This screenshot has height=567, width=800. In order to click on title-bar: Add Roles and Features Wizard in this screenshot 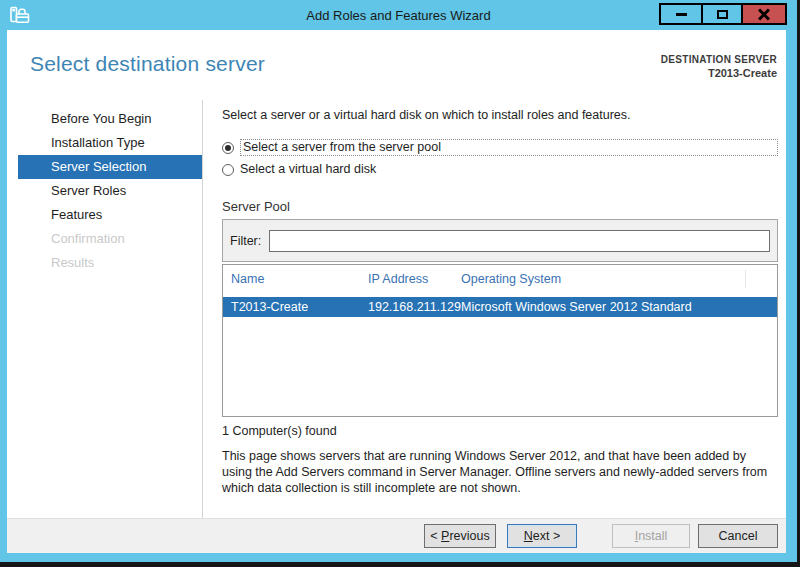, I will do `click(398, 15)`.